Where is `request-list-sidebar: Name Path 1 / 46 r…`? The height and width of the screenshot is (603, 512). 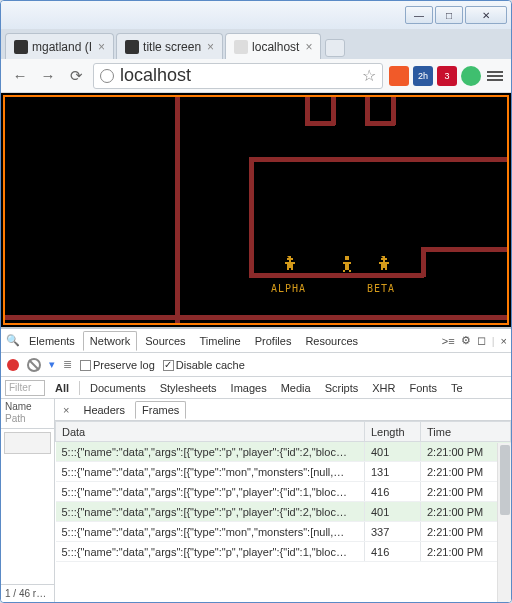 request-list-sidebar: Name Path 1 / 46 r… is located at coordinates (28, 500).